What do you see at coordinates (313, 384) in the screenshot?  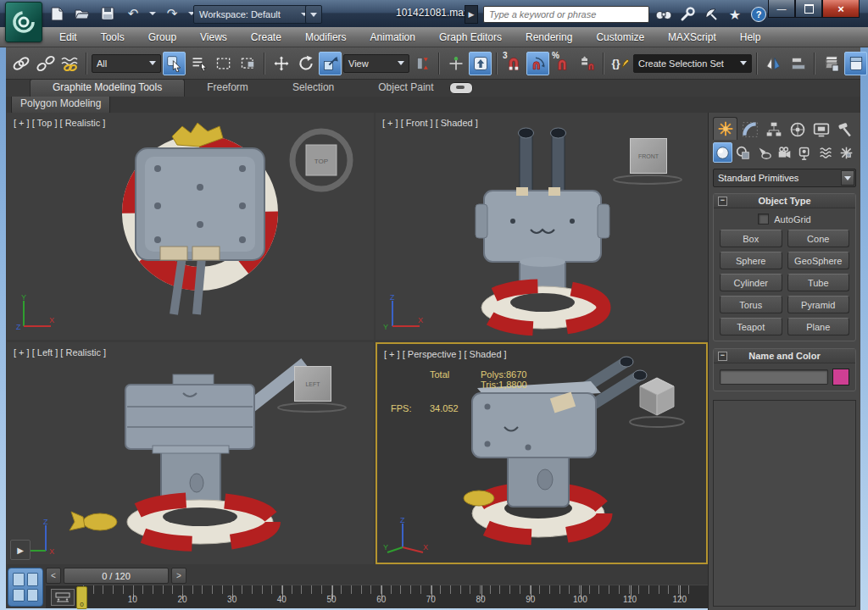 I see `viewcube-left: LEFT` at bounding box center [313, 384].